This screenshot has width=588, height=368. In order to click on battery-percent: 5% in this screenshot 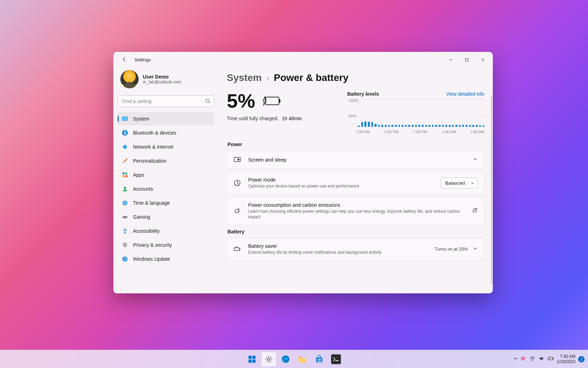, I will do `click(241, 101)`.